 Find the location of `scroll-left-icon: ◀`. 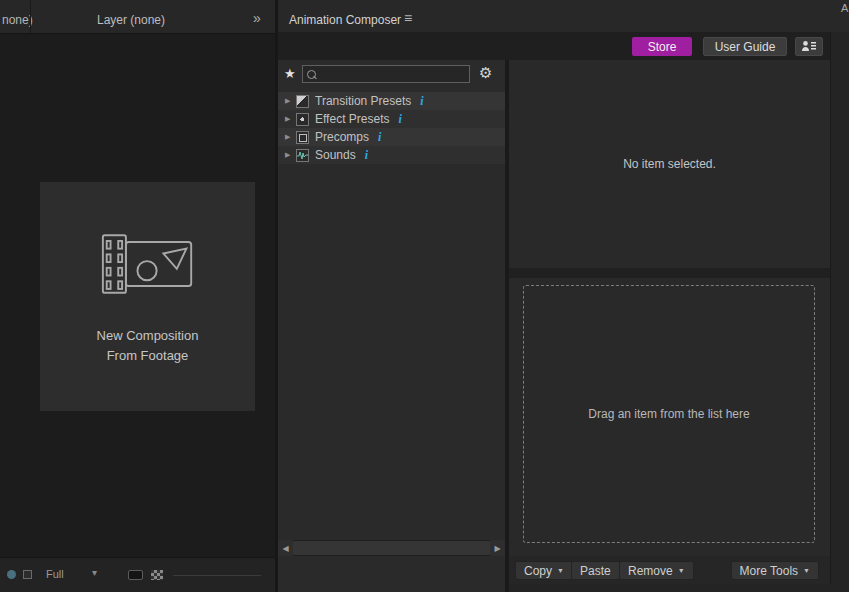

scroll-left-icon: ◀ is located at coordinates (286, 548).